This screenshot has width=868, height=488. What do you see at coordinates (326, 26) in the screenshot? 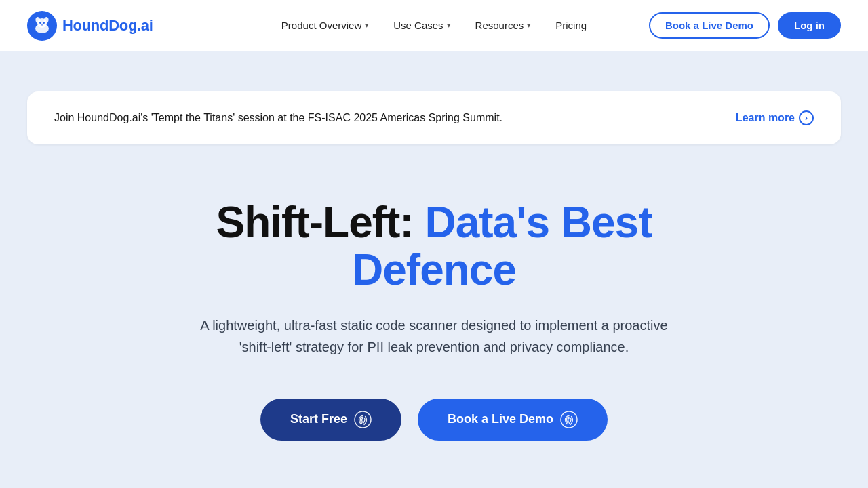
I see `nav-product-overview: Product Overview ▾` at bounding box center [326, 26].